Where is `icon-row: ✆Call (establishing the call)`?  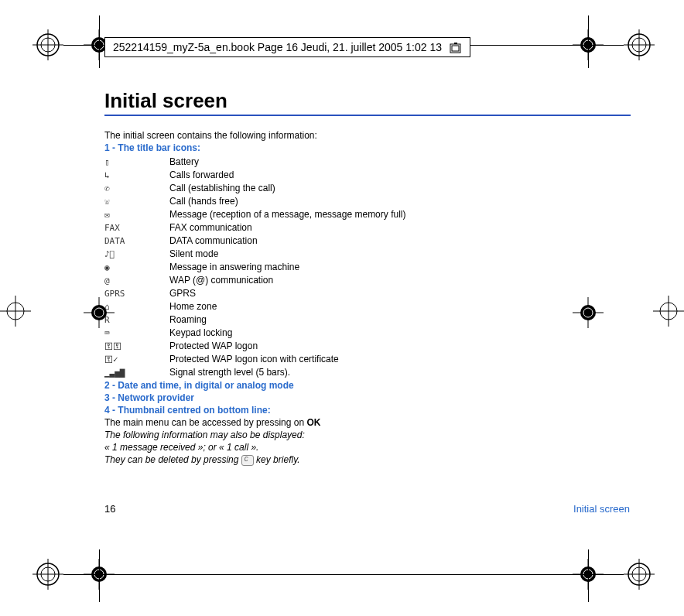 icon-row: ✆Call (establishing the call) is located at coordinates (255, 187).